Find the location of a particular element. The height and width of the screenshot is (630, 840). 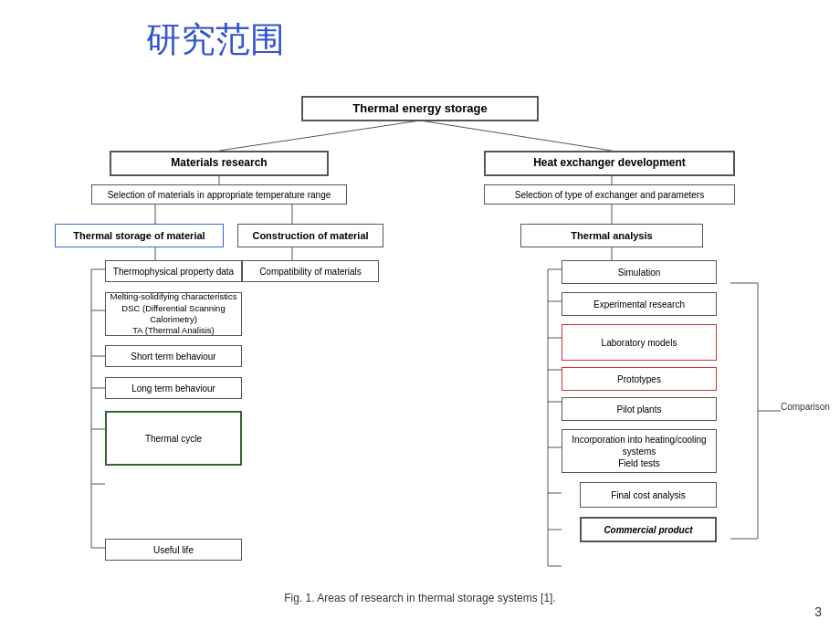

slide-number: 3 is located at coordinates (818, 612).